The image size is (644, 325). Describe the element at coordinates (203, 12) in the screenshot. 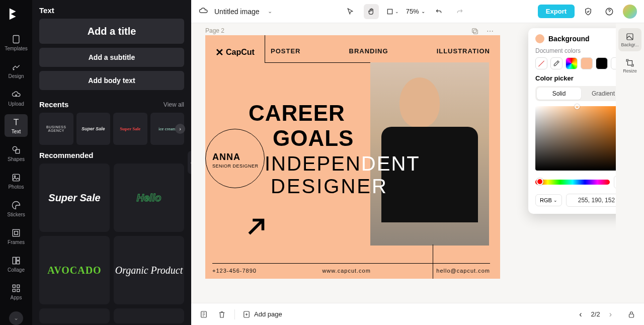

I see `cloud-icon` at that location.